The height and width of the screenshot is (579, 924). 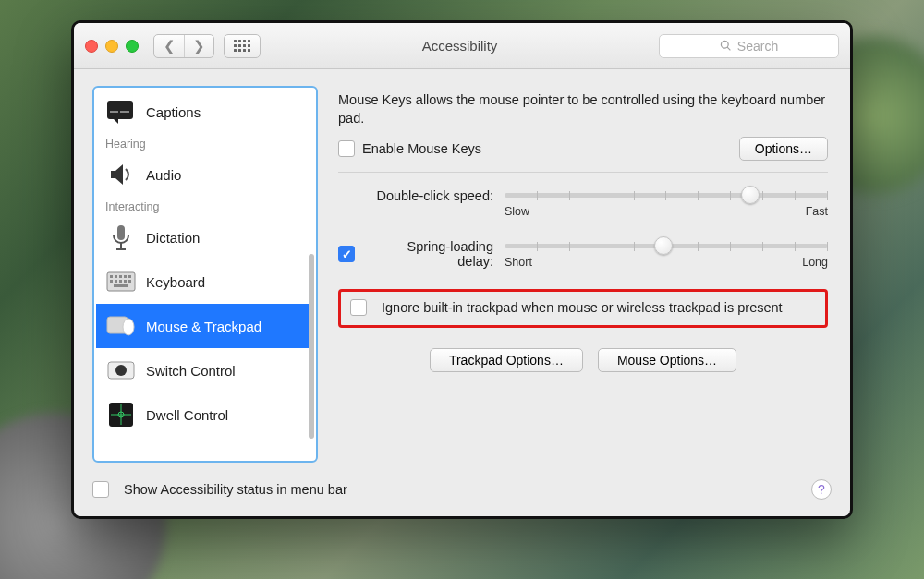 I want to click on dwell-control-icon, so click(x=121, y=415).